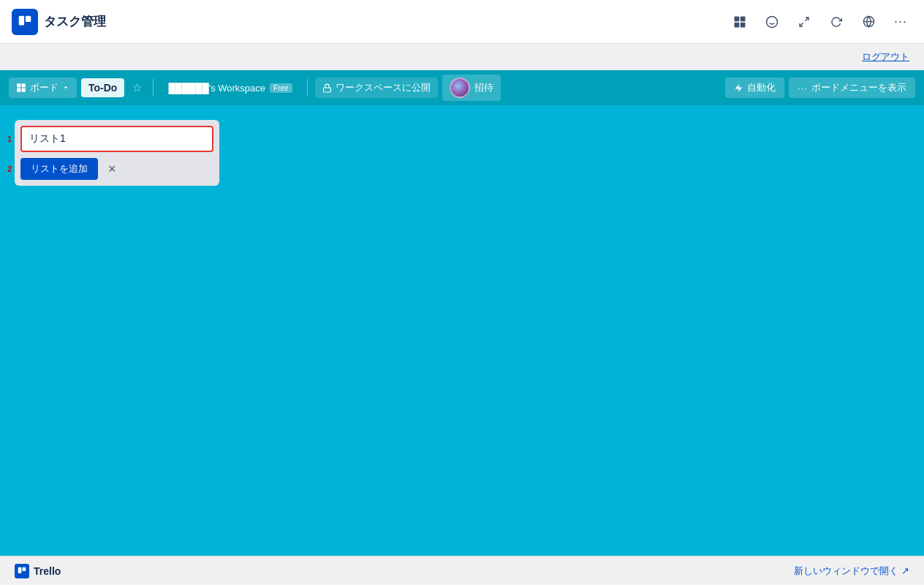 The width and height of the screenshot is (924, 585). What do you see at coordinates (754, 88) in the screenshot?
I see `automation-button: 自動化` at bounding box center [754, 88].